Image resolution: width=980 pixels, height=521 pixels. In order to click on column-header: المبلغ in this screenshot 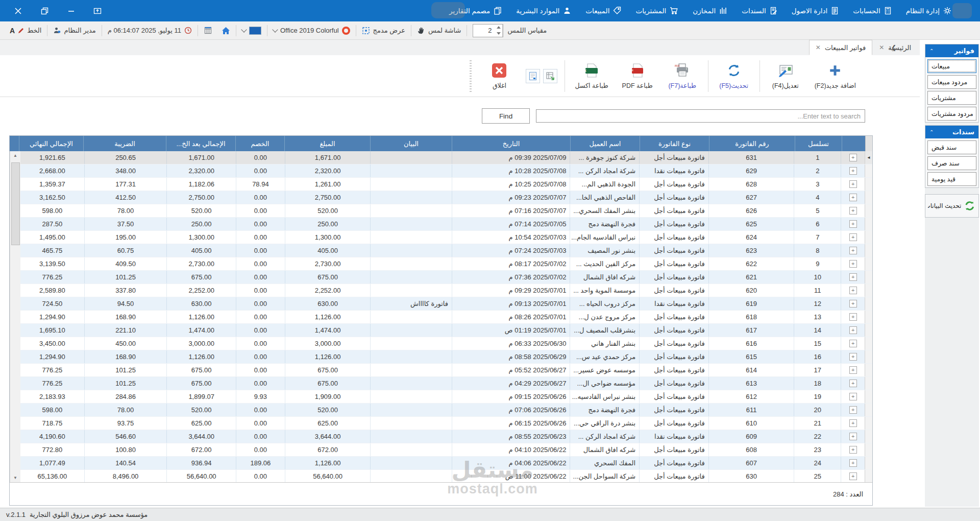, I will do `click(327, 144)`.